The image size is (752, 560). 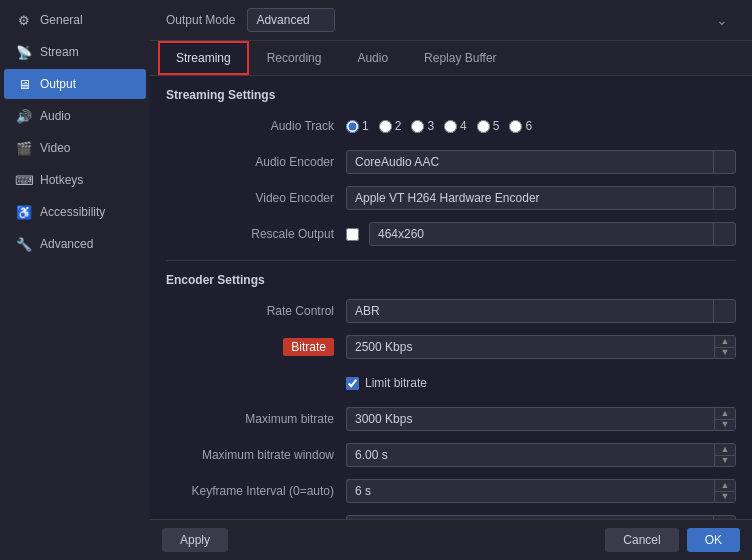 I want to click on stream-icon: 📡, so click(x=24, y=52).